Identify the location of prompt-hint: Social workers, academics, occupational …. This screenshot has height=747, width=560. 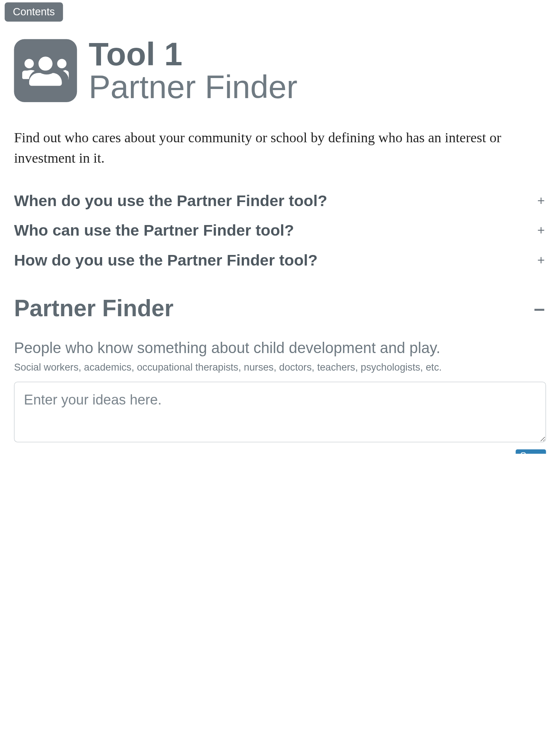
(280, 367).